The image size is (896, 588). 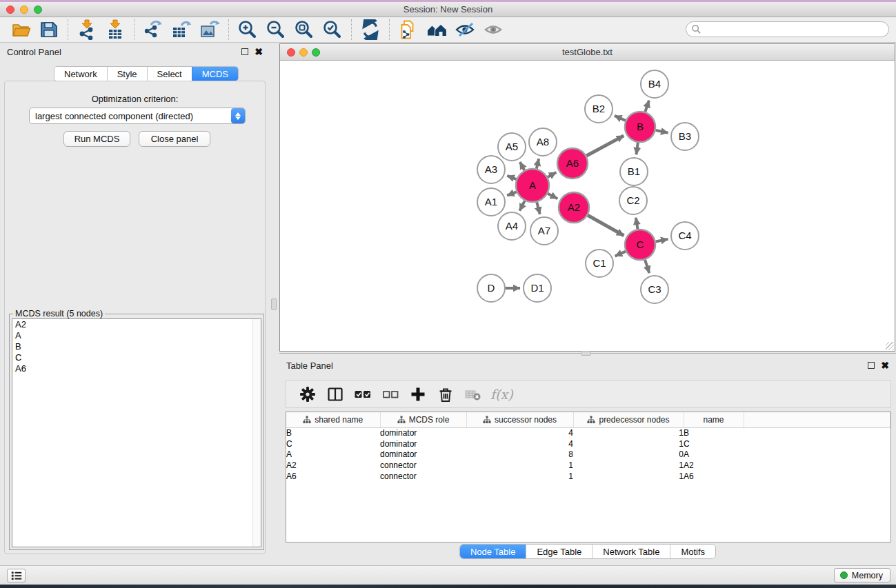 What do you see at coordinates (588, 433) in the screenshot?
I see `table-row: Bdominator 41 B` at bounding box center [588, 433].